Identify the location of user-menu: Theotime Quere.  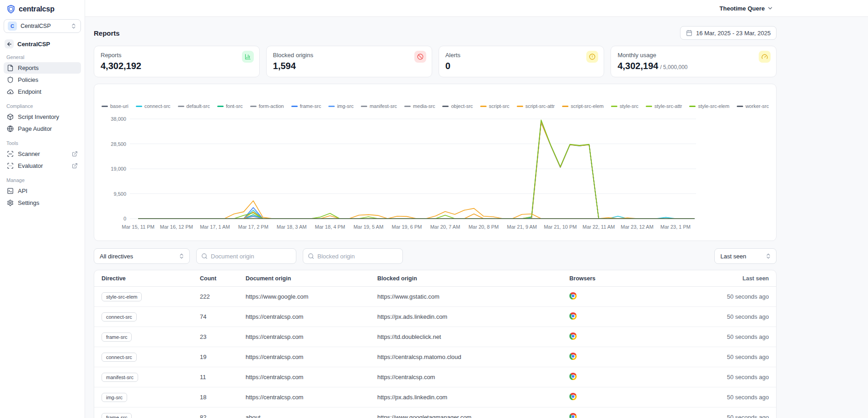
(746, 8).